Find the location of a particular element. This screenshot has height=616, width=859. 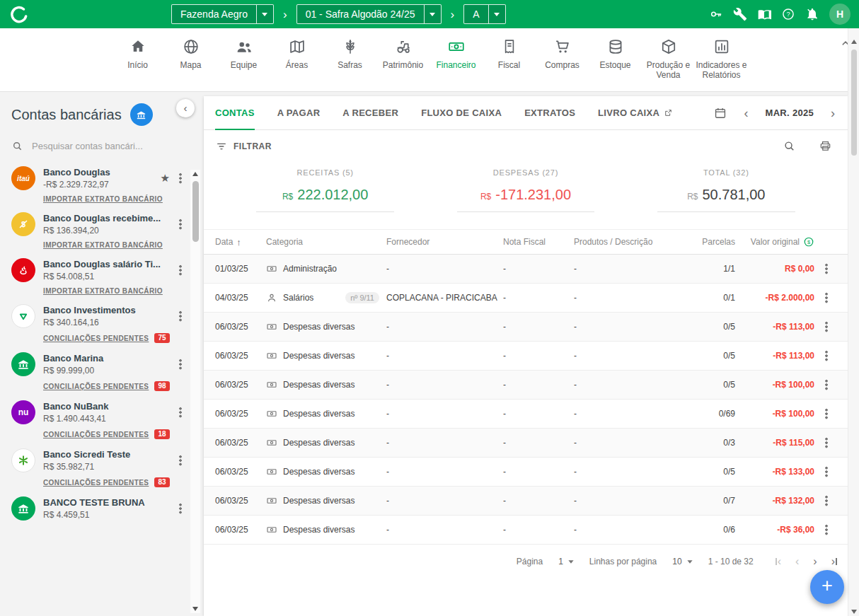

transaction-row: 06/03/25 Despesas diversas - - - 0/3 -R$… is located at coordinates (526, 443).